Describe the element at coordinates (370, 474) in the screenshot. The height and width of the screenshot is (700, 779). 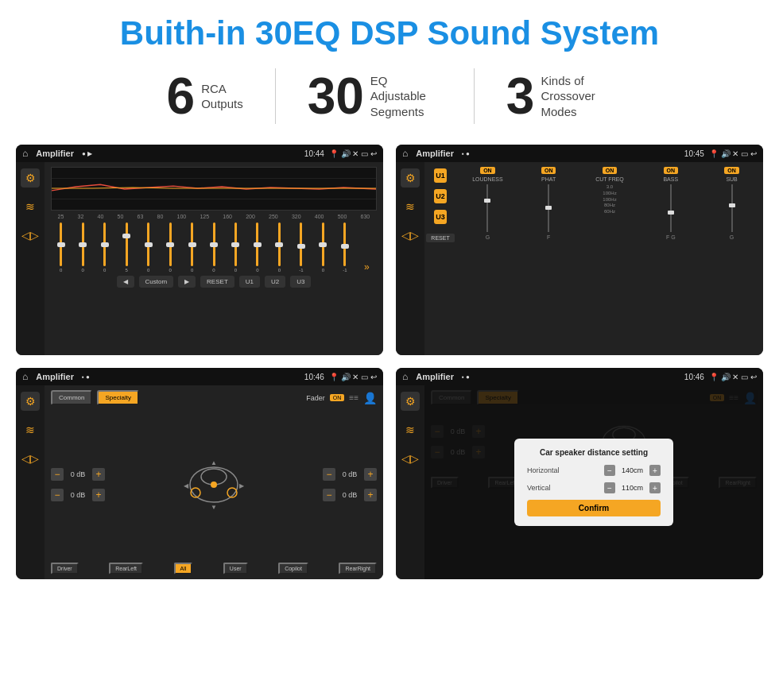
I see `db-plus-tr: +` at that location.